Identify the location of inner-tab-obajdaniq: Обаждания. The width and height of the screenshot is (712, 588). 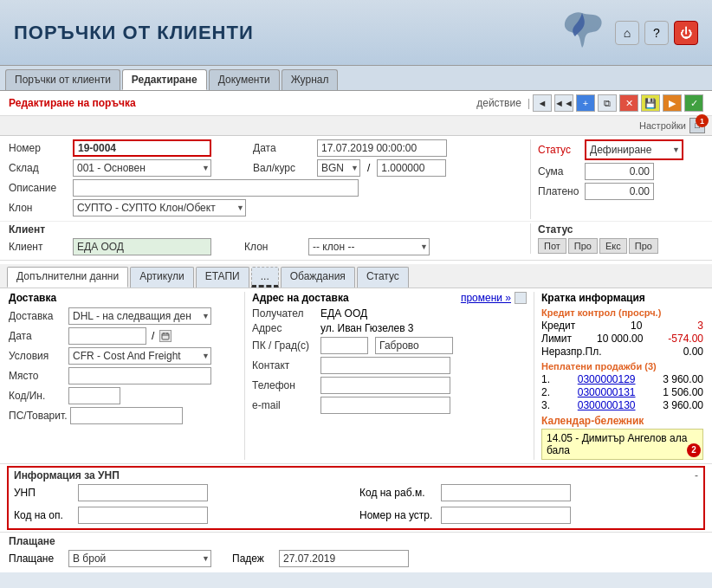
(318, 277).